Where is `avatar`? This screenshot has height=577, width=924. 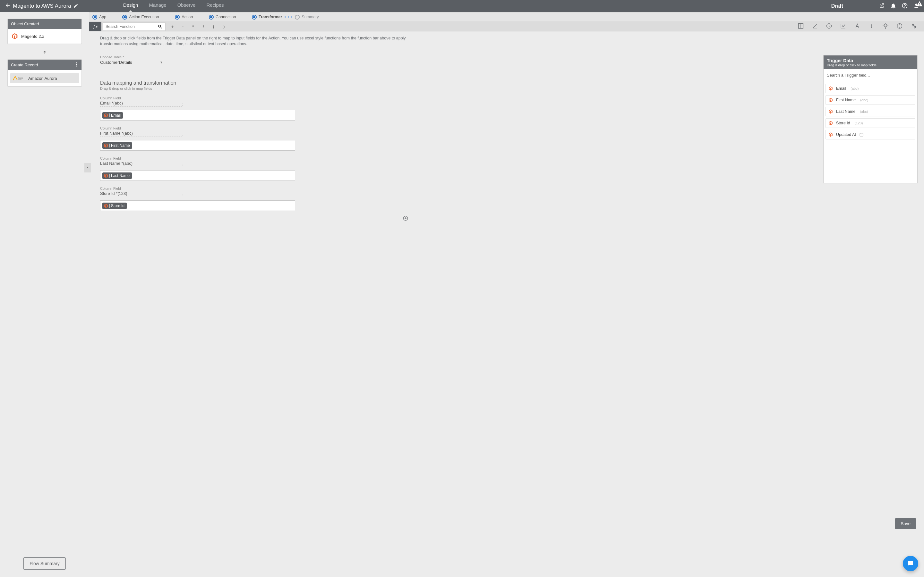
avatar is located at coordinates (916, 6).